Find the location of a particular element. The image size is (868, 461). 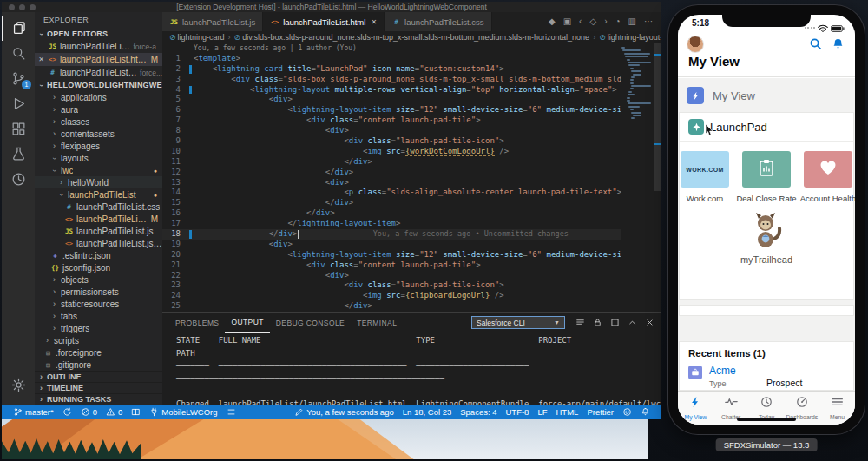

status-ln-18-col-23: Ln 18, Col 23 is located at coordinates (427, 412).